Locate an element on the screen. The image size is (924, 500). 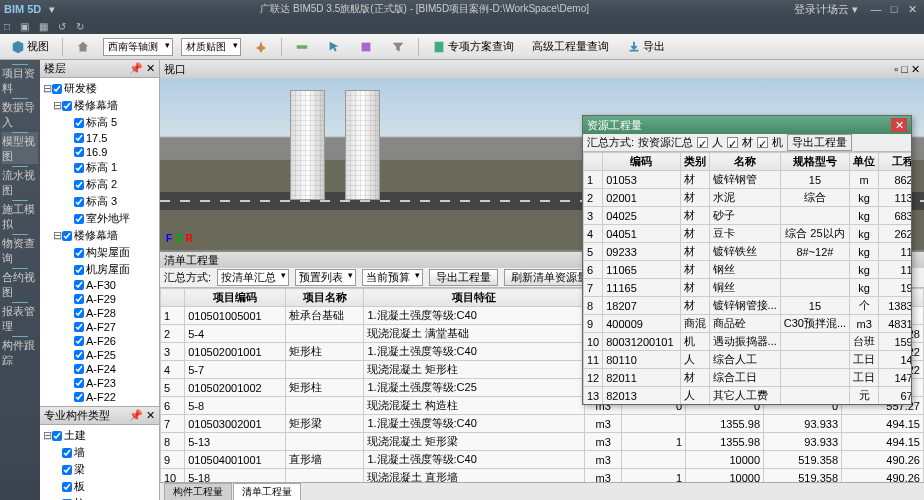
adv-query-button: 高级工程量查询 is located at coordinates (570, 46).